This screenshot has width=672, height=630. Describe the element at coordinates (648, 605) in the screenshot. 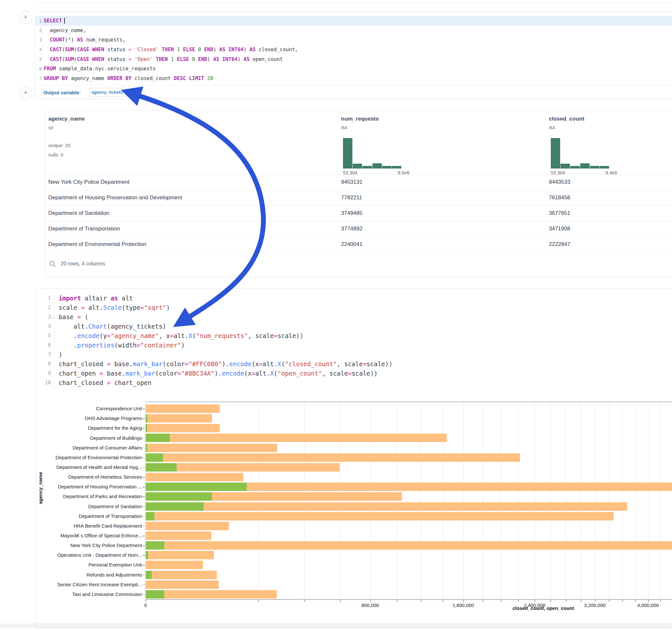

I see `x-axis-tick-label: 4,000,000` at that location.